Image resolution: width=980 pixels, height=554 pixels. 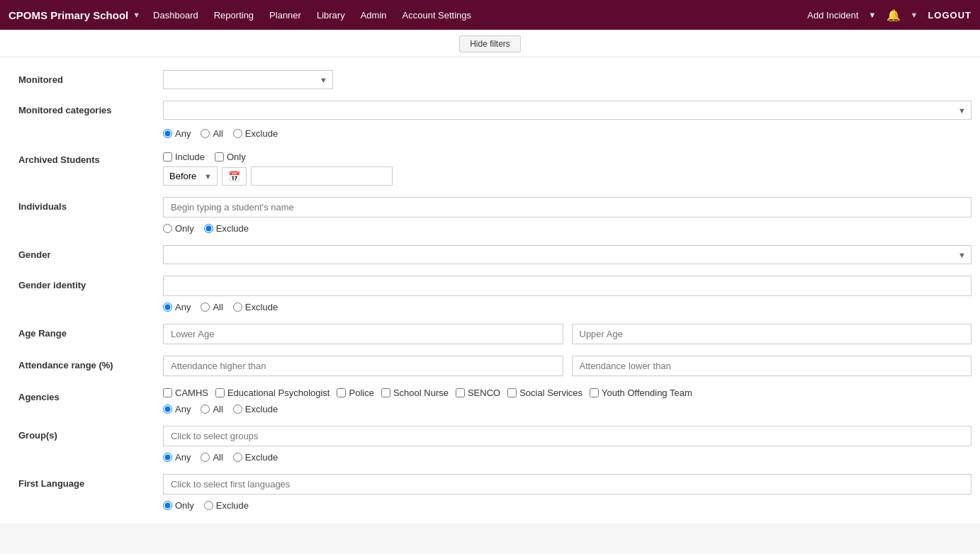 I want to click on agency-school-nurse: School Nurse, so click(x=415, y=392).